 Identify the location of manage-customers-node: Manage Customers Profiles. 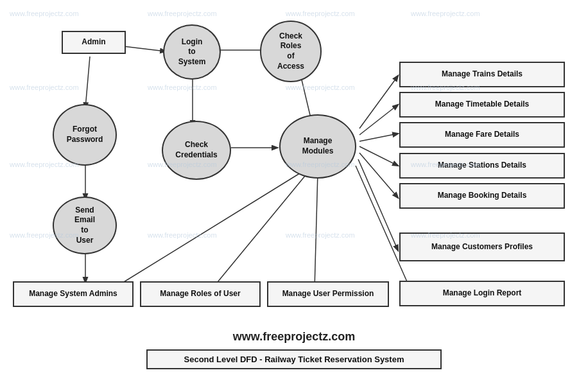
(482, 247).